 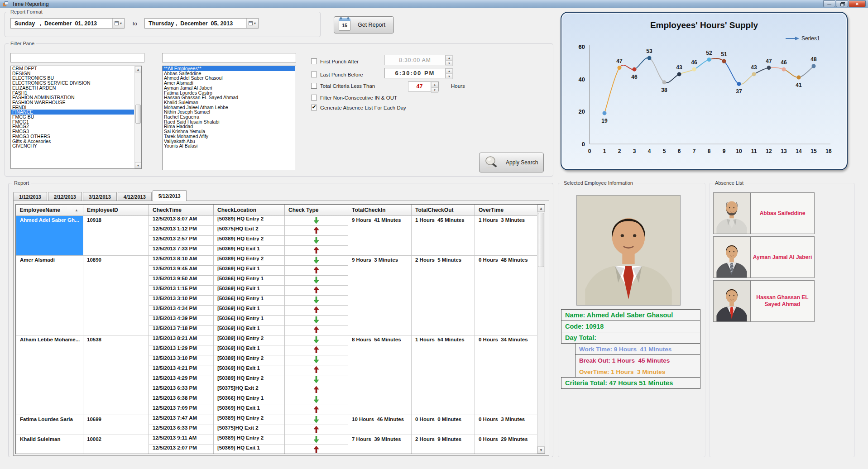 What do you see at coordinates (277, 340) in the screenshot?
I see `table-row: Atham Lebbe Mohame...1053812/5/2013 8:21…` at bounding box center [277, 340].